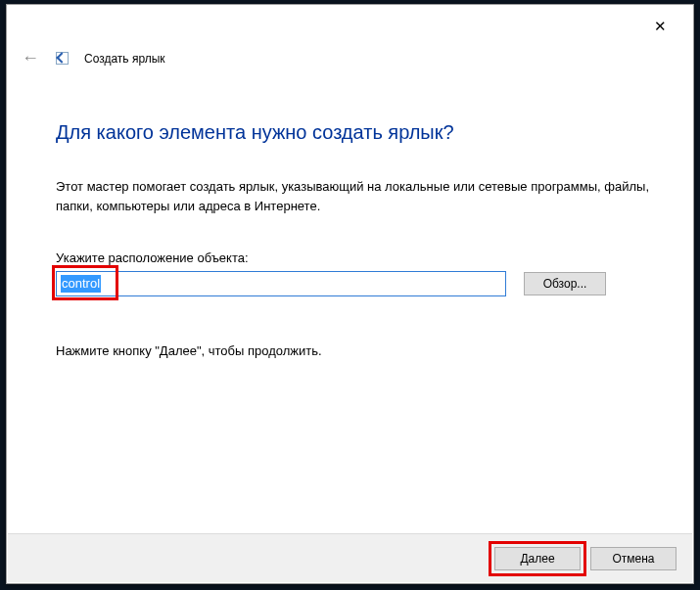  I want to click on close-icon: ✕, so click(660, 26).